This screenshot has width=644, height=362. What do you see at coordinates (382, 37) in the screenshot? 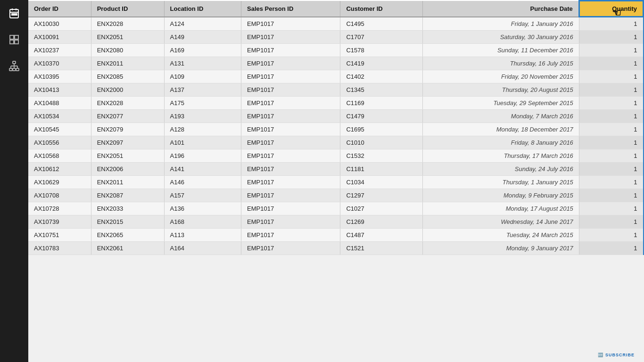
I see `cell-customer-id: C1707` at bounding box center [382, 37].